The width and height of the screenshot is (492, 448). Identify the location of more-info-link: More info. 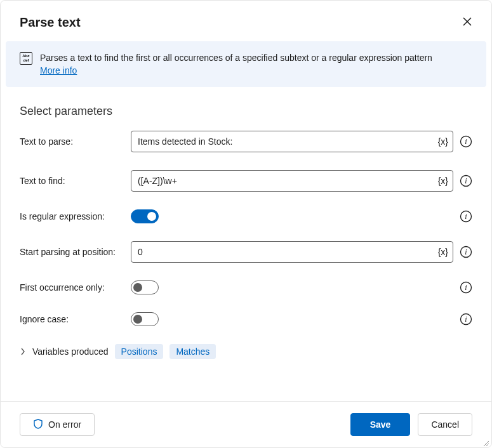
(58, 70).